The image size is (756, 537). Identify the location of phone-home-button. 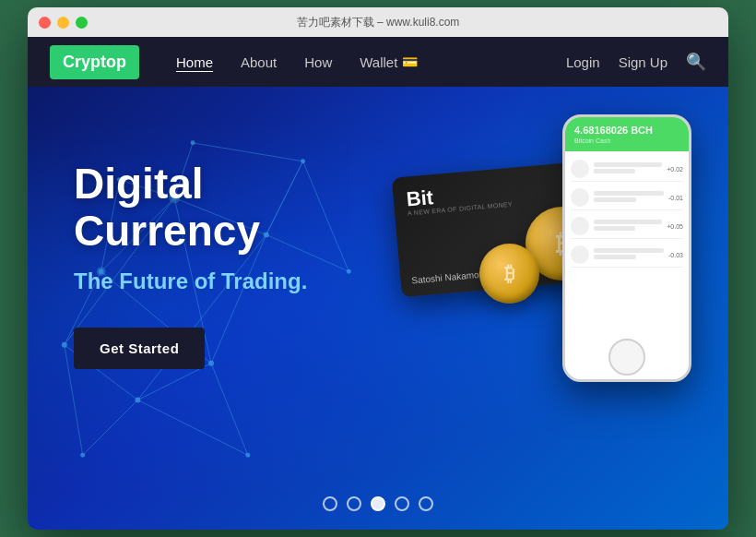
(627, 357).